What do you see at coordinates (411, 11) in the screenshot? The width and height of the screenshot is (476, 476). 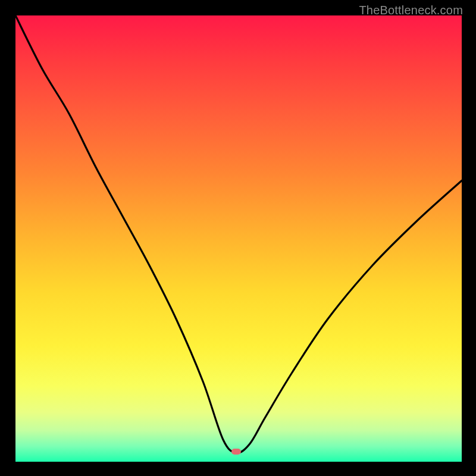 I see `watermark-text: TheBottleneck.com` at bounding box center [411, 11].